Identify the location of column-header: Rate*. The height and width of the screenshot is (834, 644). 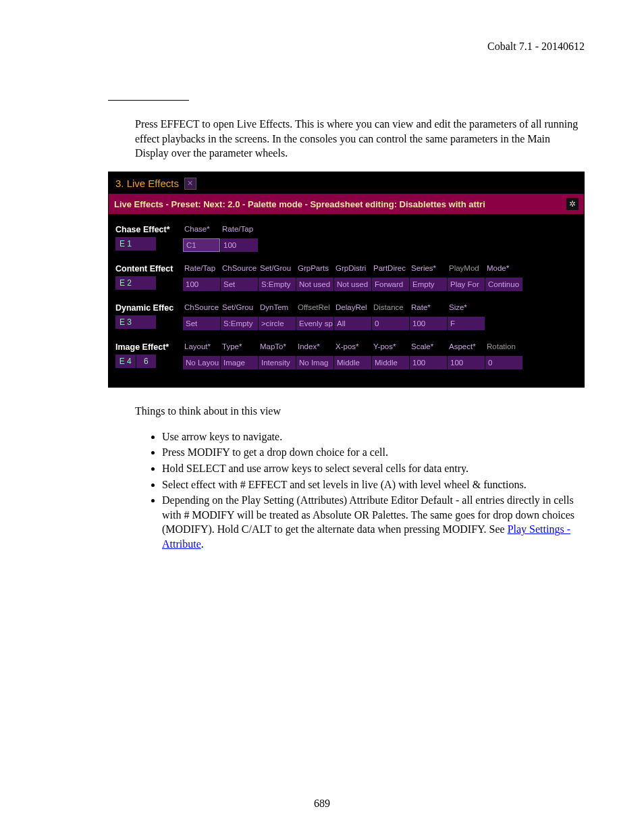
(429, 309).